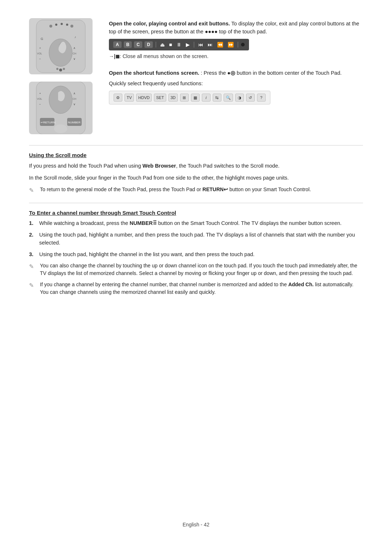 The height and width of the screenshot is (542, 392). Describe the element at coordinates (196, 213) in the screenshot. I see `channel-heading: To Enter a channel number through Smart …` at that location.